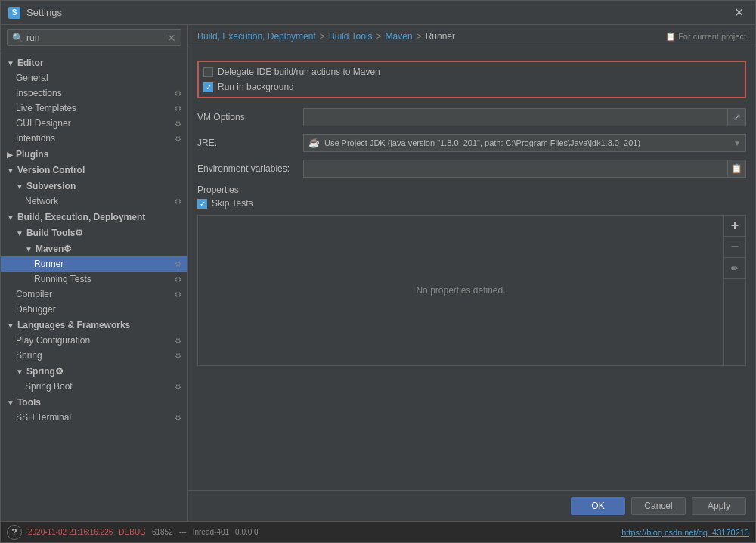 Image resolution: width=756 pixels, height=543 pixels. Describe the element at coordinates (525, 117) in the screenshot. I see `vm-options-wrapper: ⤢` at that location.